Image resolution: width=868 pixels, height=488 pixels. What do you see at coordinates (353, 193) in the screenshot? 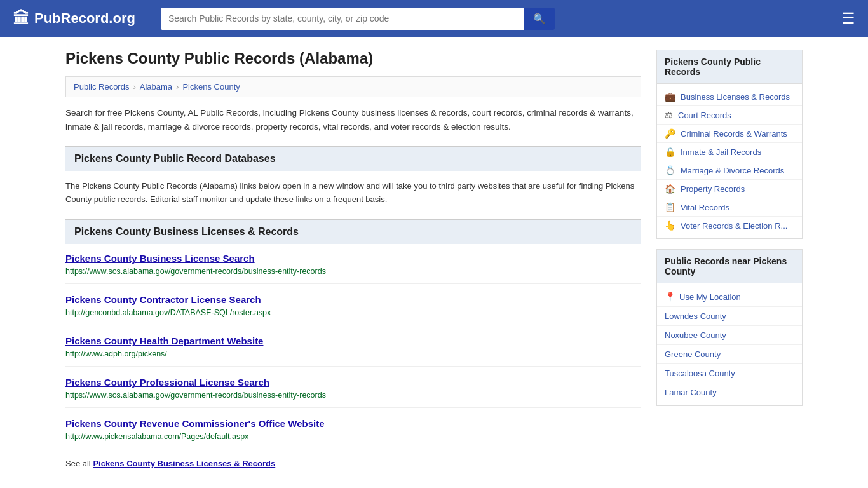
I see `db-description: The Pickens County Public Records (Alaba…` at bounding box center [353, 193].